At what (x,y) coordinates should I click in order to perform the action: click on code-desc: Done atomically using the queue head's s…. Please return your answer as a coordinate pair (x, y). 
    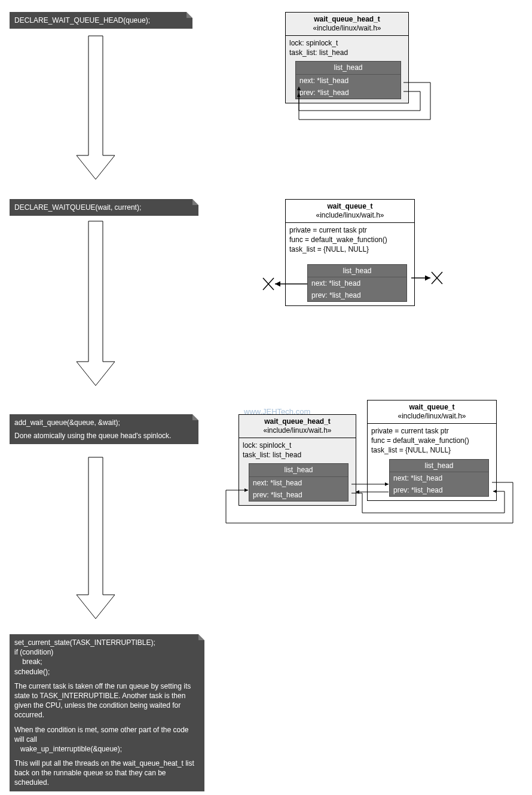
    Looking at the image, I should click on (104, 436).